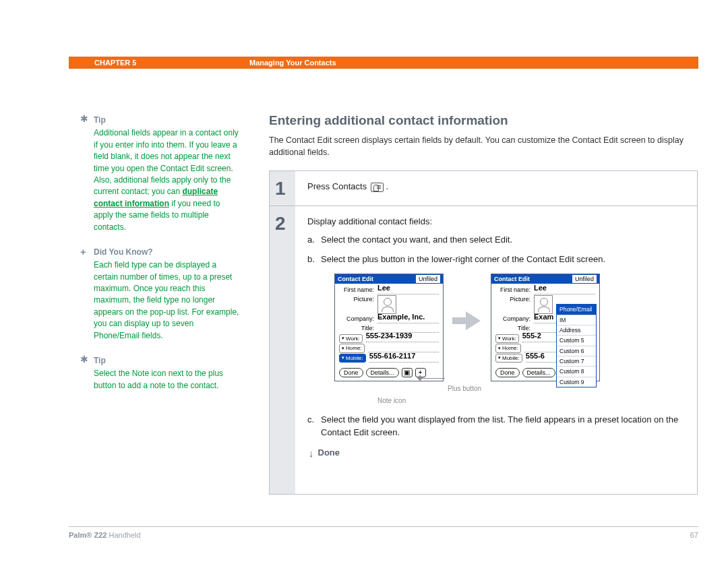 This screenshot has height=562, width=728. What do you see at coordinates (467, 321) in the screenshot?
I see `arrow-right-icon` at bounding box center [467, 321].